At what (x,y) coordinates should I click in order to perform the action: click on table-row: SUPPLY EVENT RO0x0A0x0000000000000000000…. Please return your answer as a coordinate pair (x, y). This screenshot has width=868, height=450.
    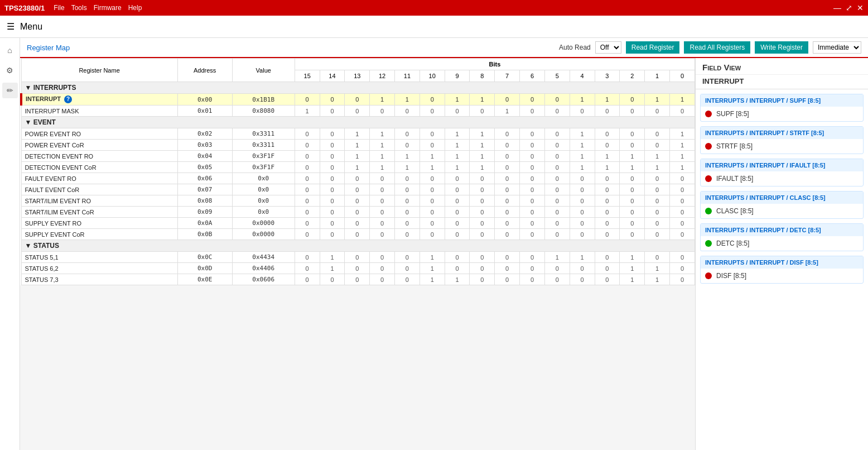
    Looking at the image, I should click on (358, 223).